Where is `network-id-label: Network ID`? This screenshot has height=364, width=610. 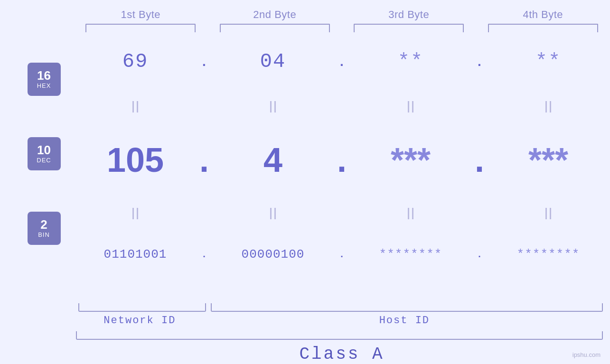
network-id-label: Network ID is located at coordinates (140, 321).